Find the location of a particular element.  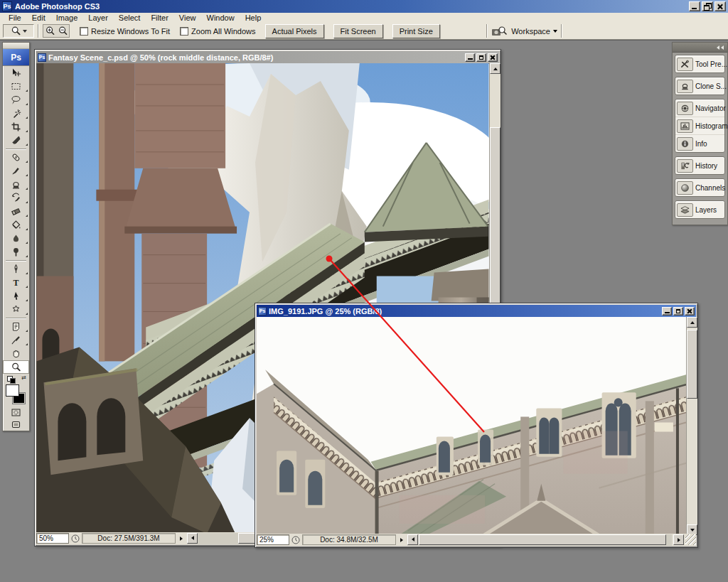

history-brush-tool is located at coordinates (16, 198).